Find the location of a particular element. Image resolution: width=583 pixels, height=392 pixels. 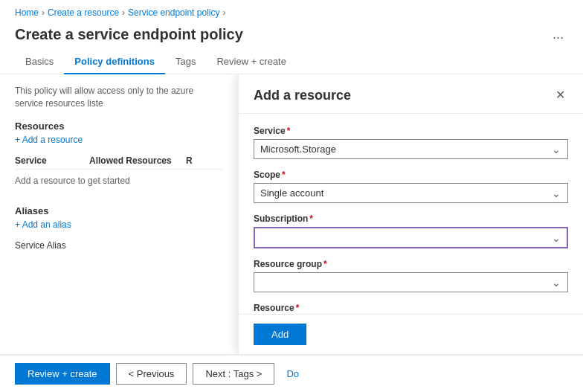

breadcrumb: Home › Create a resource › Service endpo… is located at coordinates (292, 11).